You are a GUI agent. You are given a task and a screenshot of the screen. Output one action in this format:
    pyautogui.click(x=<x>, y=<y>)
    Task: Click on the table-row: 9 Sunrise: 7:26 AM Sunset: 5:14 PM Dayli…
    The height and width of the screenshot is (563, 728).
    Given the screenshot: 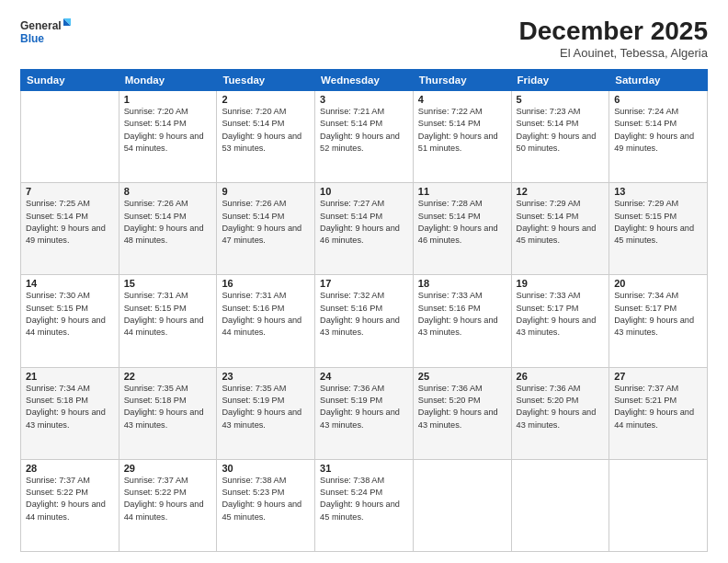 What is the action you would take?
    pyautogui.click(x=267, y=229)
    